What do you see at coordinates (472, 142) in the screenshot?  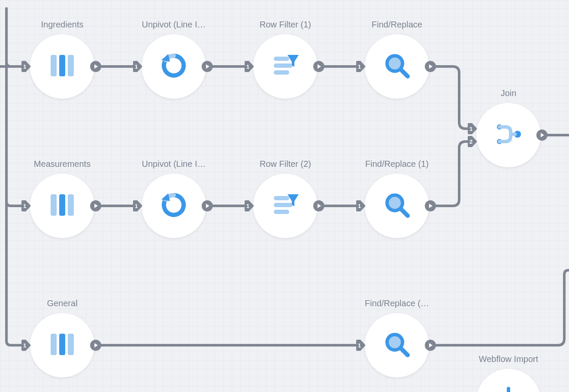 I see `input-port-2: 2` at bounding box center [472, 142].